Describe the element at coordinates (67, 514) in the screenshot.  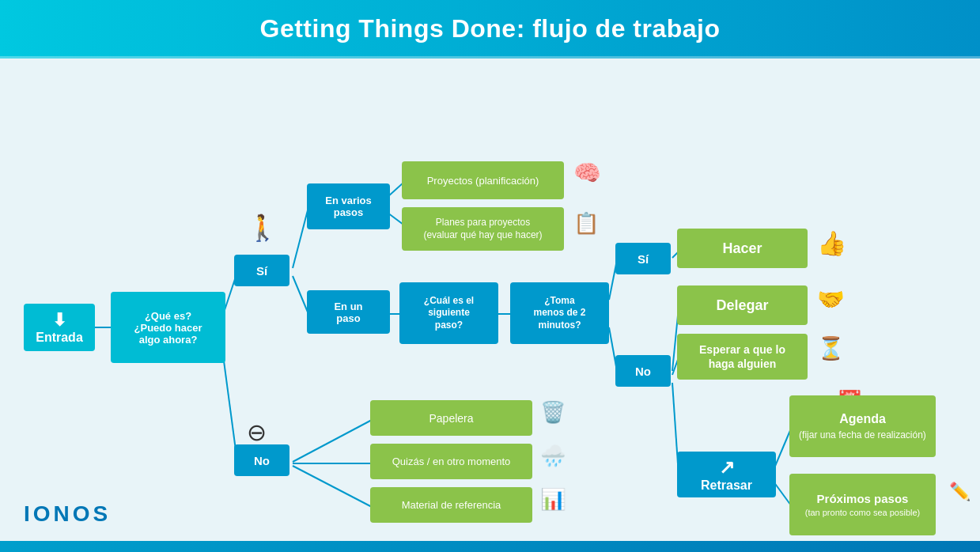
I see `logo: IONOS` at that location.